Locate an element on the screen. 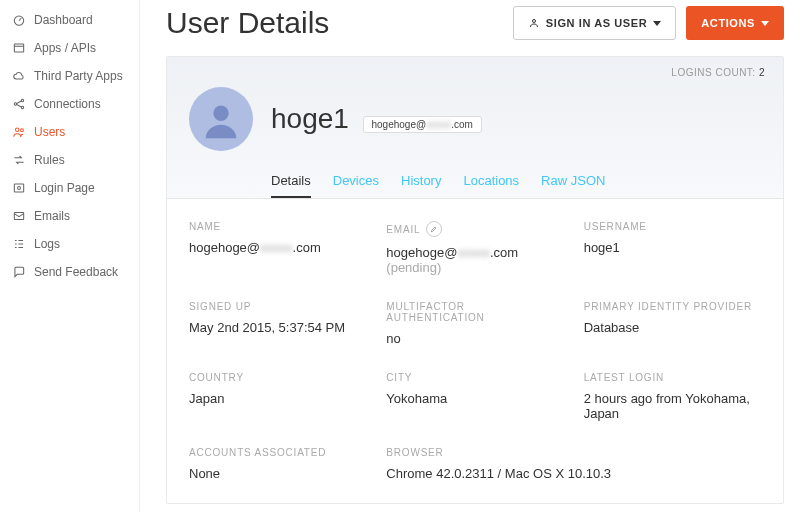  user-display-name: hoge1 is located at coordinates (310, 118).